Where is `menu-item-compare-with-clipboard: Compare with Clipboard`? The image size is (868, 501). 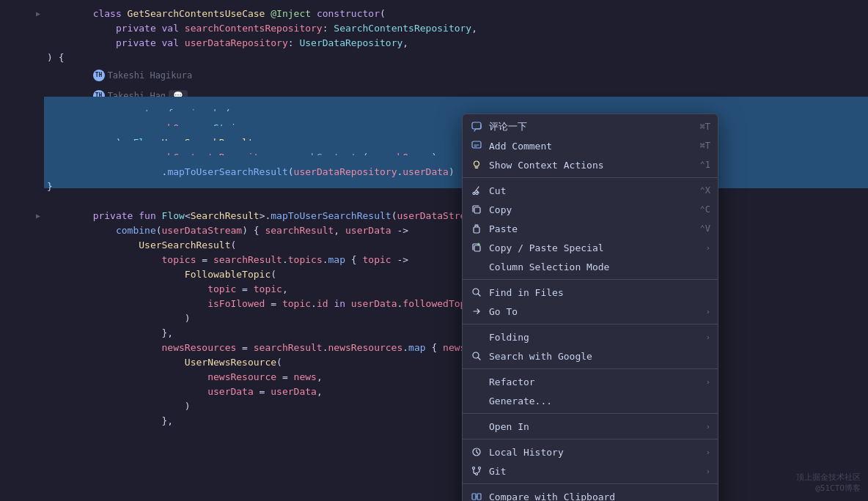
menu-item-compare-with-clipboard: Compare with Clipboard is located at coordinates (590, 494).